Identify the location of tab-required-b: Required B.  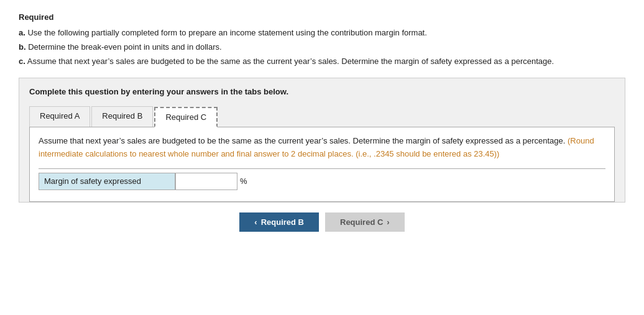
(122, 117).